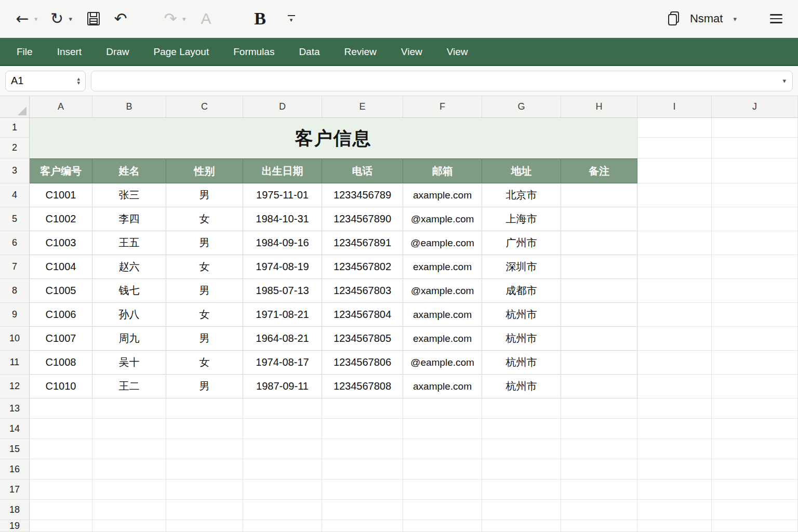  Describe the element at coordinates (182, 52) in the screenshot. I see `menu-item-page-layout: Page Layout` at that location.